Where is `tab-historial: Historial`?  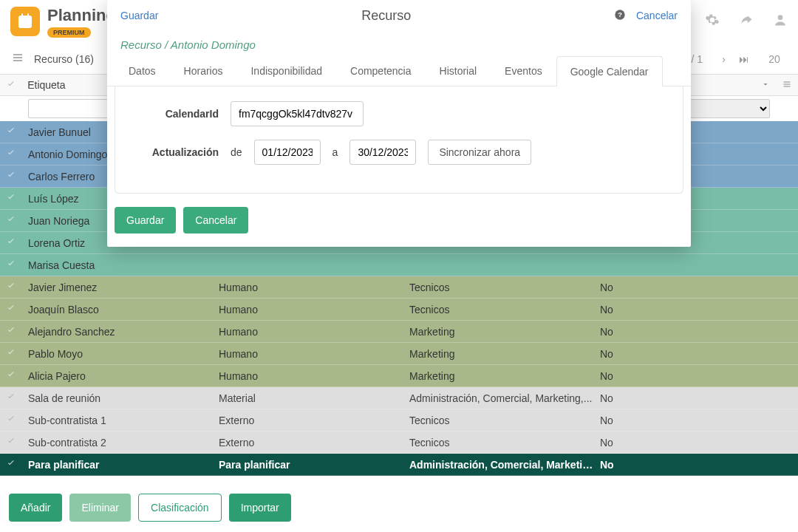
tab-historial: Historial is located at coordinates (458, 71).